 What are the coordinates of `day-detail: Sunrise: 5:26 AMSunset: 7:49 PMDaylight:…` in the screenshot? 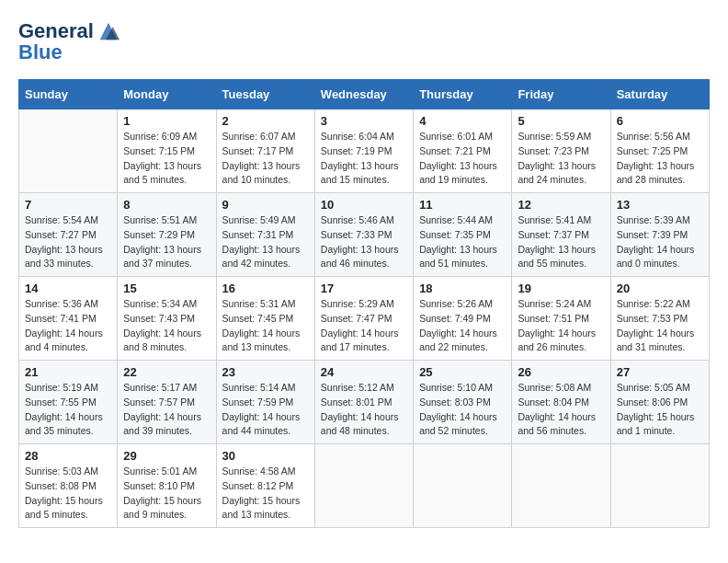 It's located at (462, 326).